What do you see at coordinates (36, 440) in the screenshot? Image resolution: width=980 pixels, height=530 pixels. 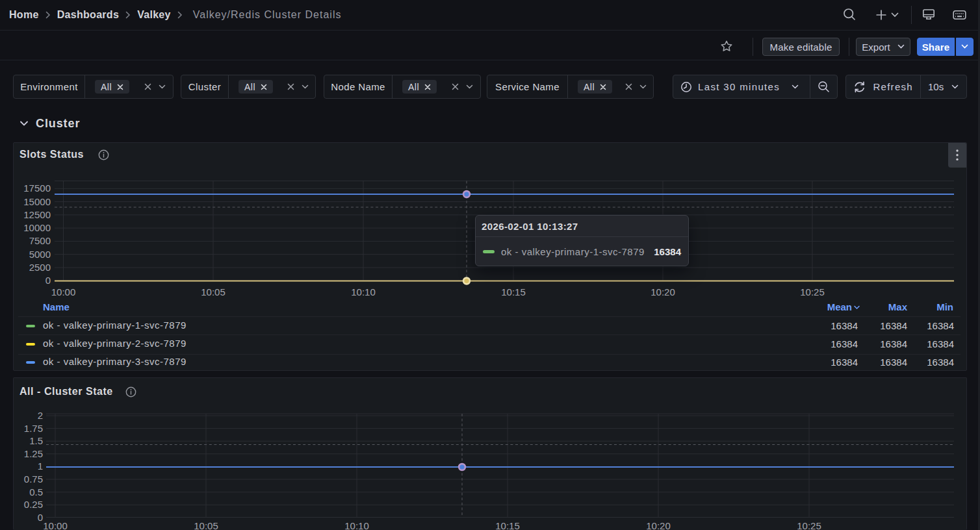 I see `svg-text: 1.5` at bounding box center [36, 440].